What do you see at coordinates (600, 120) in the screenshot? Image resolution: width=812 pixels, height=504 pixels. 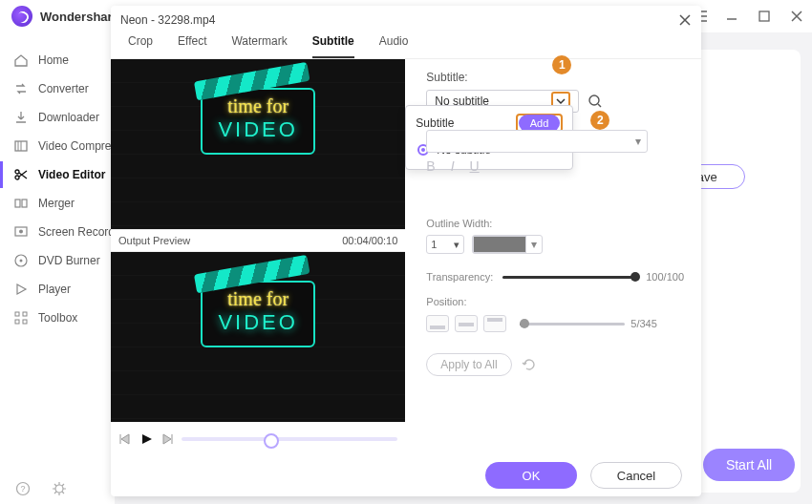 I see `callout-2: 2` at bounding box center [600, 120].